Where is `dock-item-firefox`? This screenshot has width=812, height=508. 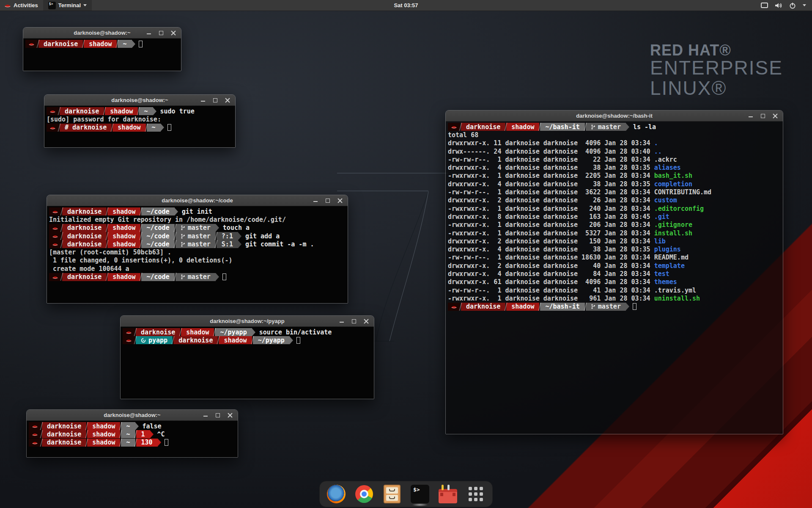 dock-item-firefox is located at coordinates (336, 494).